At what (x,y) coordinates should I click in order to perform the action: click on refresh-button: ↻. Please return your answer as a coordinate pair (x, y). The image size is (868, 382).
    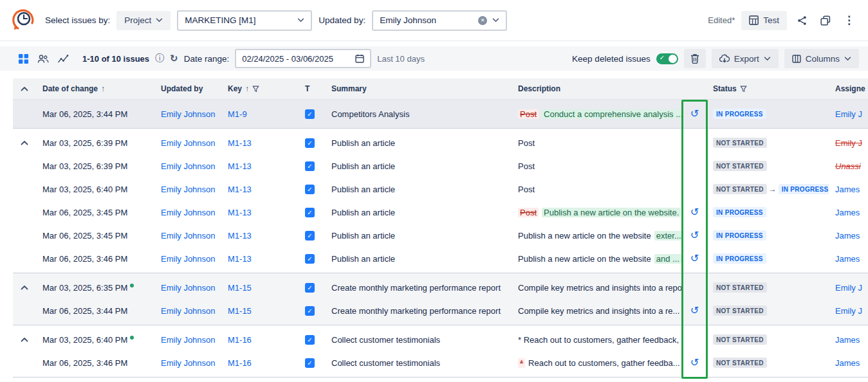
    Looking at the image, I should click on (174, 59).